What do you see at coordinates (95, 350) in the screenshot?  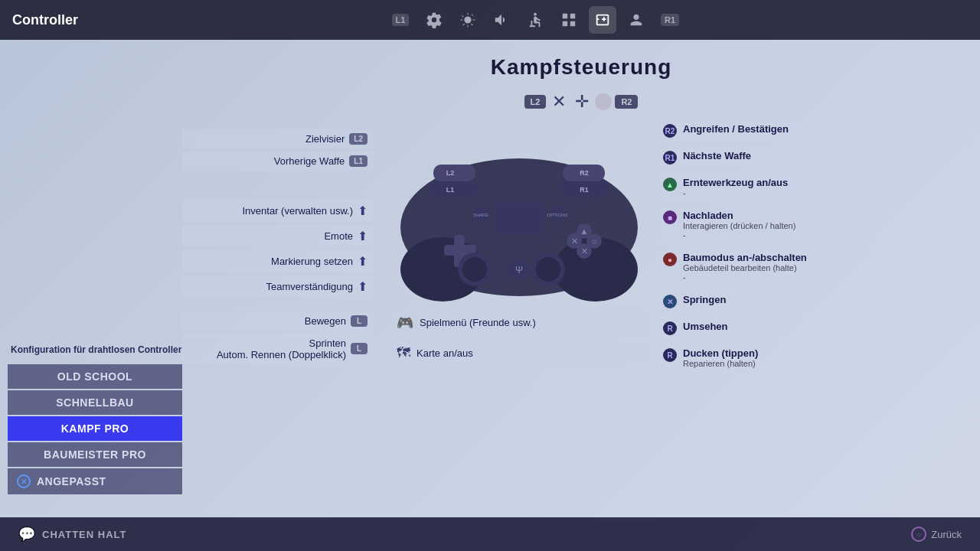 I see `sidebar-config-label: Konfiguration für drahtlosen Controller` at bounding box center [95, 350].